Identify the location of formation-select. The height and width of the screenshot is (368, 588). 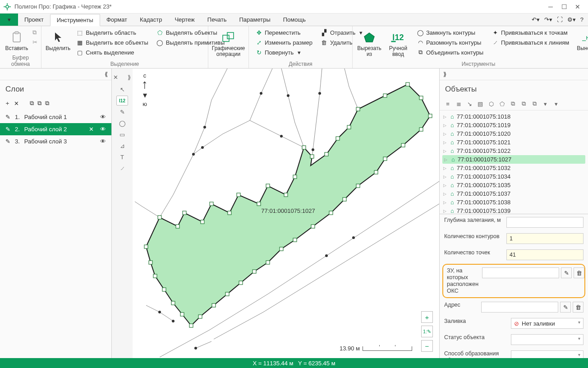
(547, 354).